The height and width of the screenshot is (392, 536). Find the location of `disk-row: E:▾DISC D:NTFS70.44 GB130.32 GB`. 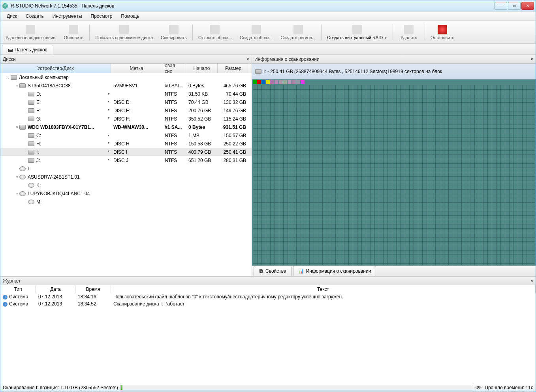

disk-row: E:▾DISC D:NTFS70.44 GB130.32 GB is located at coordinates (126, 102).